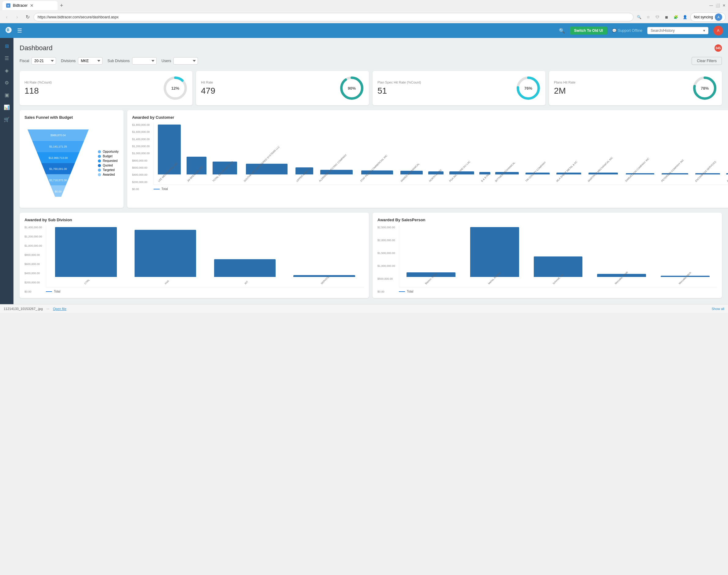  What do you see at coordinates (333, 168) in the screenshot?
I see `bar-label-bars-customer-5: ALDRIDGE ELECTRIC COMPANY` at bounding box center [333, 168].